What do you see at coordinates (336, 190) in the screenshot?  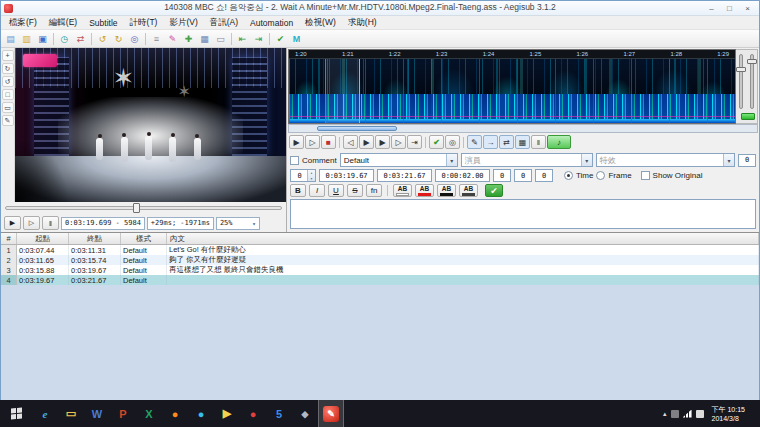 I see `underline-button: U` at bounding box center [336, 190].